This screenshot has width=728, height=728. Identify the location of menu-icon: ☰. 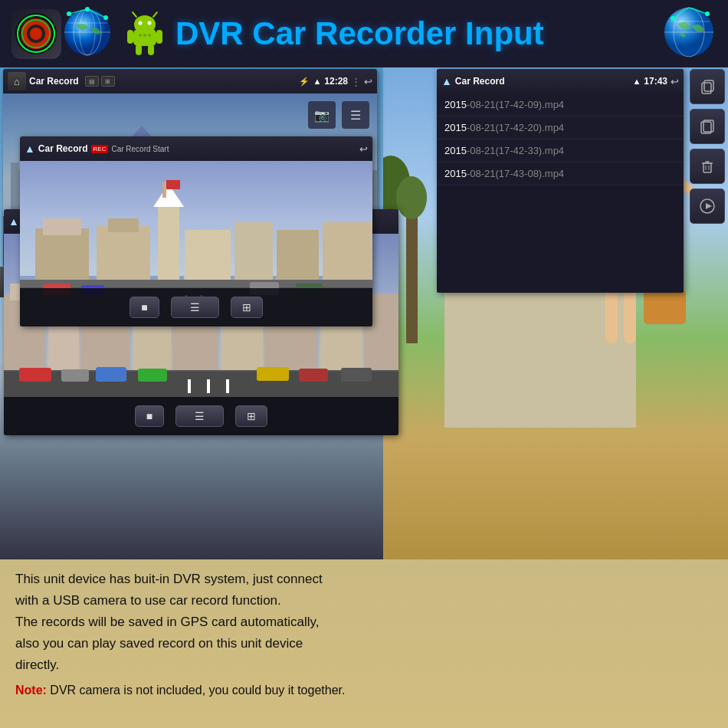
(356, 115).